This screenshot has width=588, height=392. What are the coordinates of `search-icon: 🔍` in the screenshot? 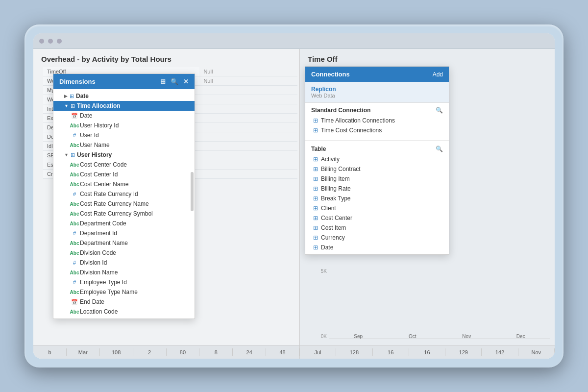 It's located at (174, 81).